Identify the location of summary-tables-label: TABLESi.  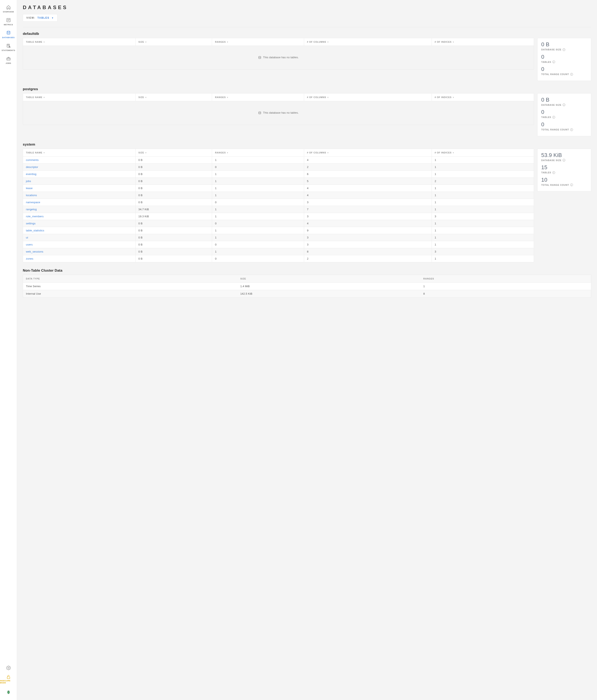
(564, 62).